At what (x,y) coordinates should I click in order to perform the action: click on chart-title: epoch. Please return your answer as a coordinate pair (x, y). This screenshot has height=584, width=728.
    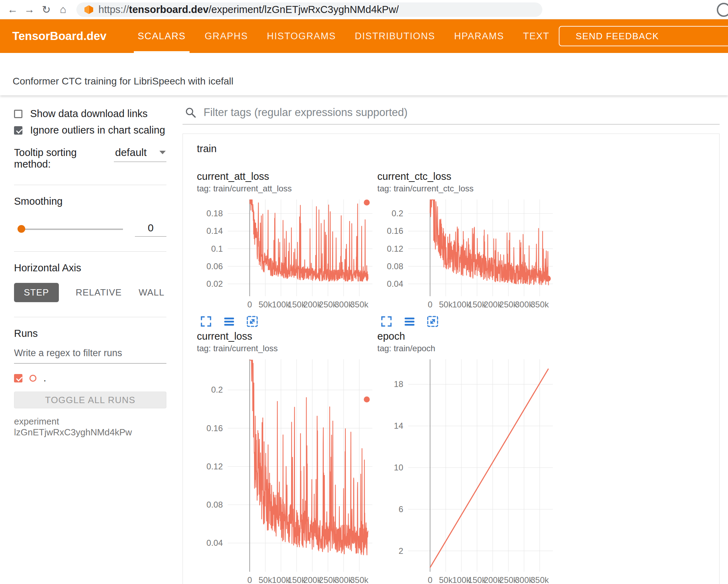
    Looking at the image, I should click on (467, 337).